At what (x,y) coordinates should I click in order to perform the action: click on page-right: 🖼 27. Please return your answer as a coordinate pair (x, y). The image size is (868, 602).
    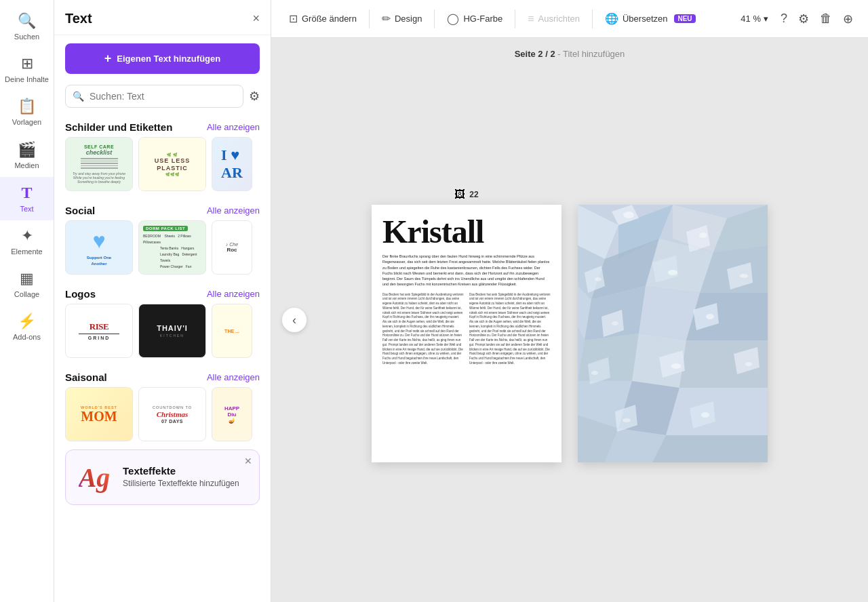
    Looking at the image, I should click on (673, 334).